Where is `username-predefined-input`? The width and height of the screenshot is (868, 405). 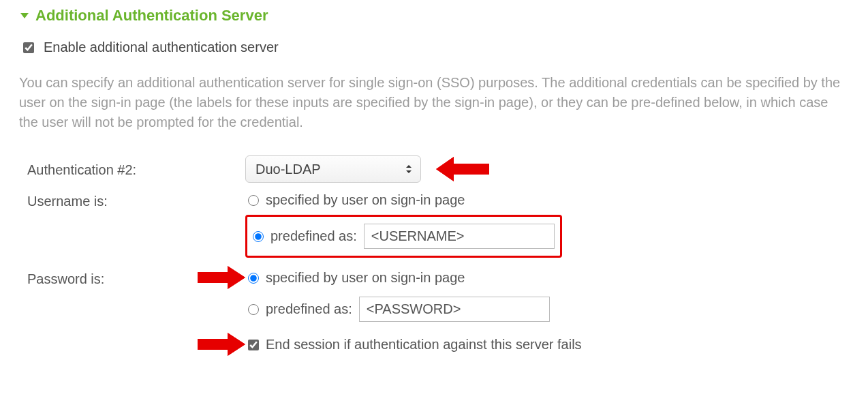
username-predefined-input is located at coordinates (459, 236).